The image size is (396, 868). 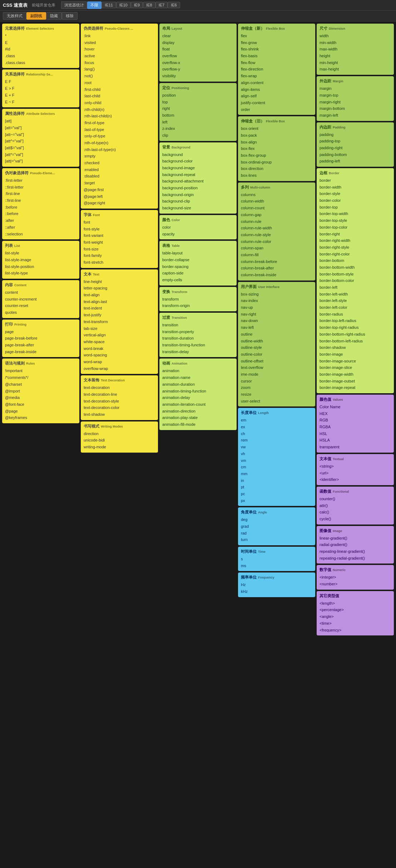 I want to click on card-item-text_overflow: text-overflow, so click(x=277, y=368).